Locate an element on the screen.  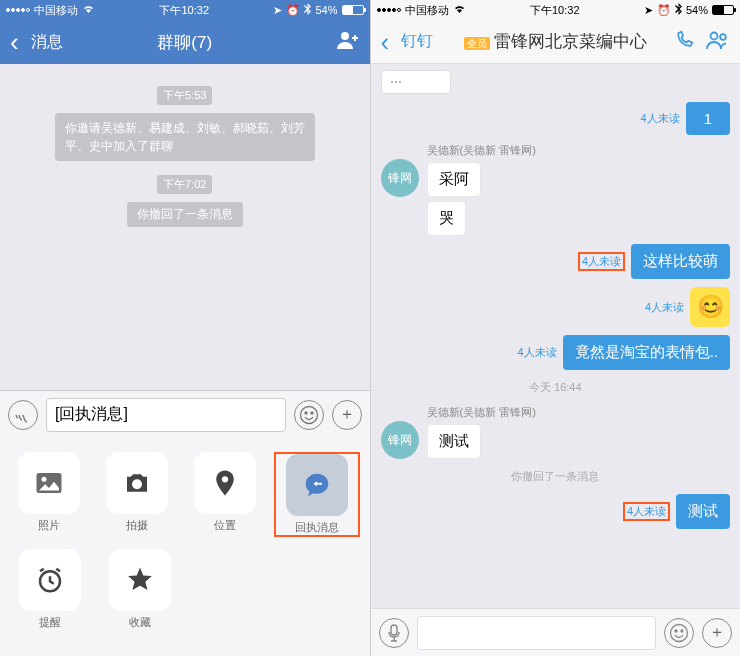
alarm-clock-icon is located at coordinates (50, 580).